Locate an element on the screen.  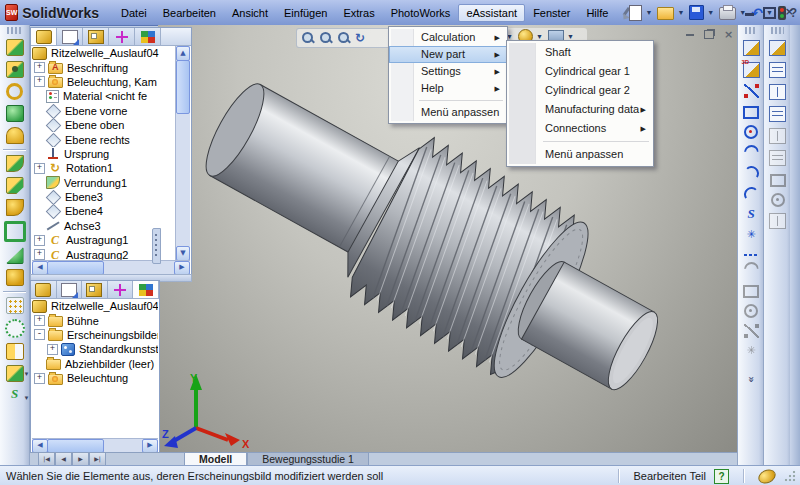
spline-icon: S is located at coordinates (752, 215).